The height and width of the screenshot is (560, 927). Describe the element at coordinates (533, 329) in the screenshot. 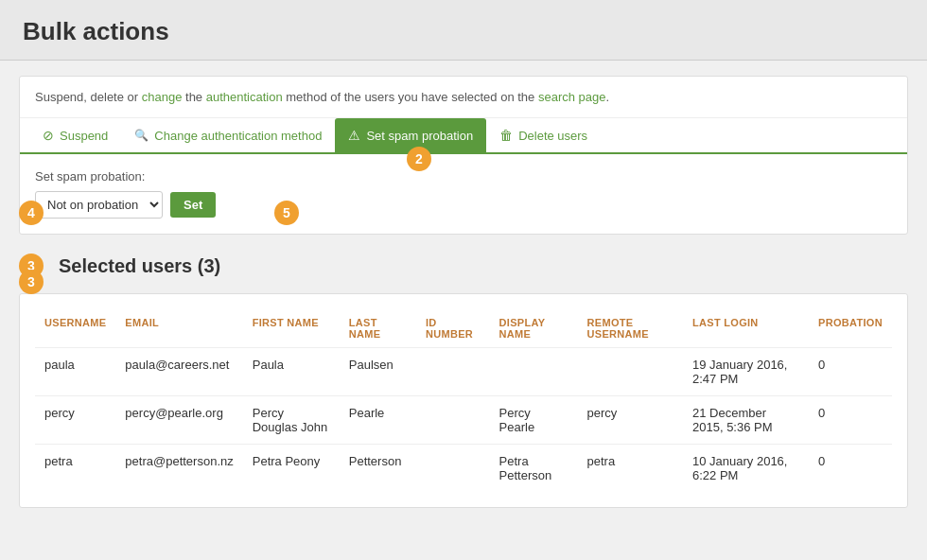

I see `col-display-name: DISPLAY NAME` at that location.